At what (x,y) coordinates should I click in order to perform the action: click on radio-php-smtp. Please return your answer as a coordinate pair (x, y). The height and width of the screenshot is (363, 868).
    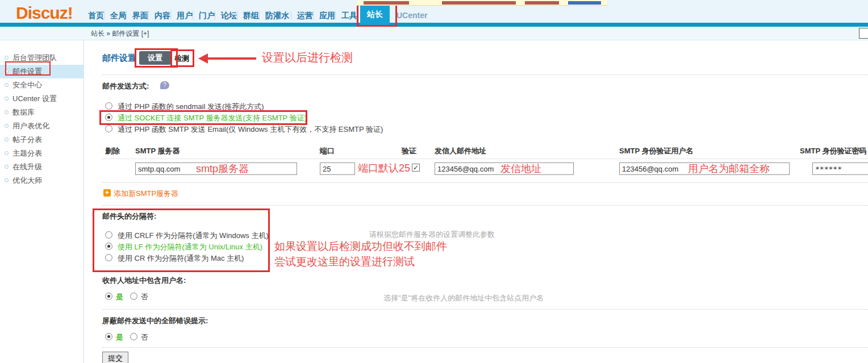
    Looking at the image, I should click on (109, 128).